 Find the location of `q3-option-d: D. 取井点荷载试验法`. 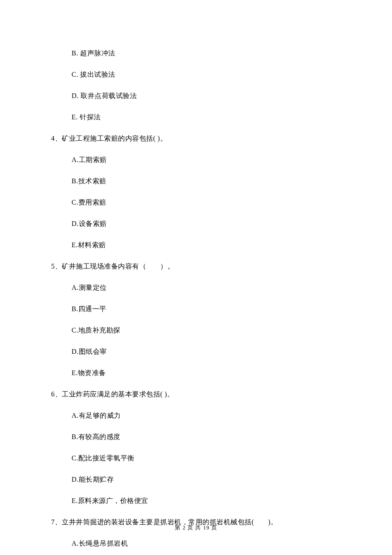

q3-option-d: D. 取井点荷载试验法 is located at coordinates (206, 96).